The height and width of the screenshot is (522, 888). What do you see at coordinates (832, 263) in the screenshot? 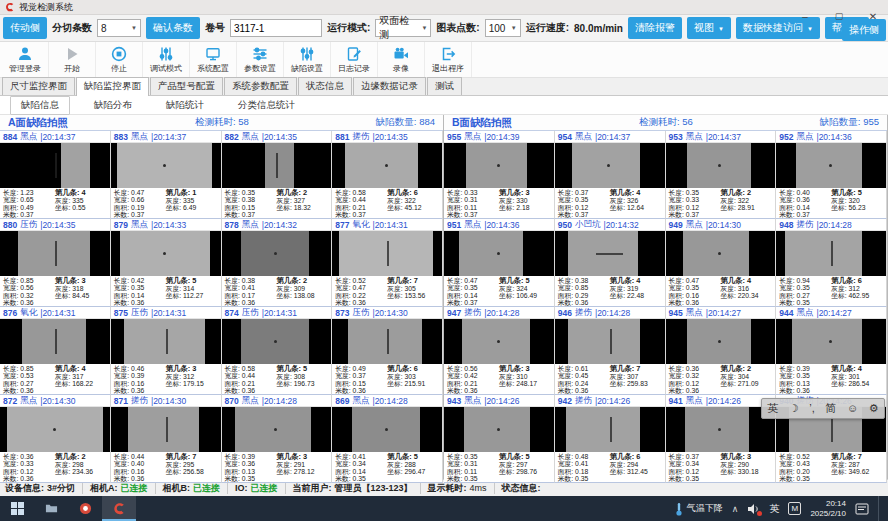
I see `defect-cell-948: 948搓伤|20:14:28长度: 0.94宽度: 0.35面积: 0.27米数…` at bounding box center [832, 263].